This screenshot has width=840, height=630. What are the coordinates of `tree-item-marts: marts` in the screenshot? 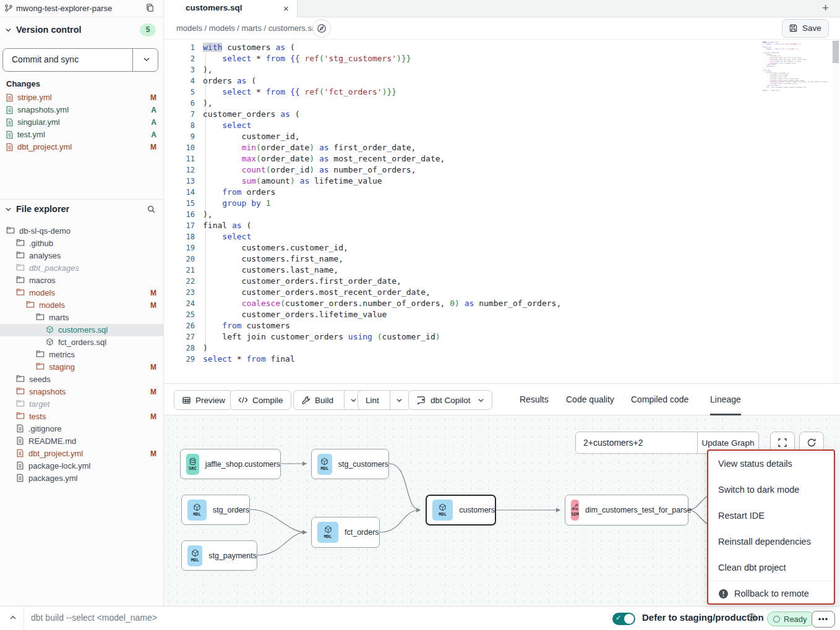 It's located at (82, 318).